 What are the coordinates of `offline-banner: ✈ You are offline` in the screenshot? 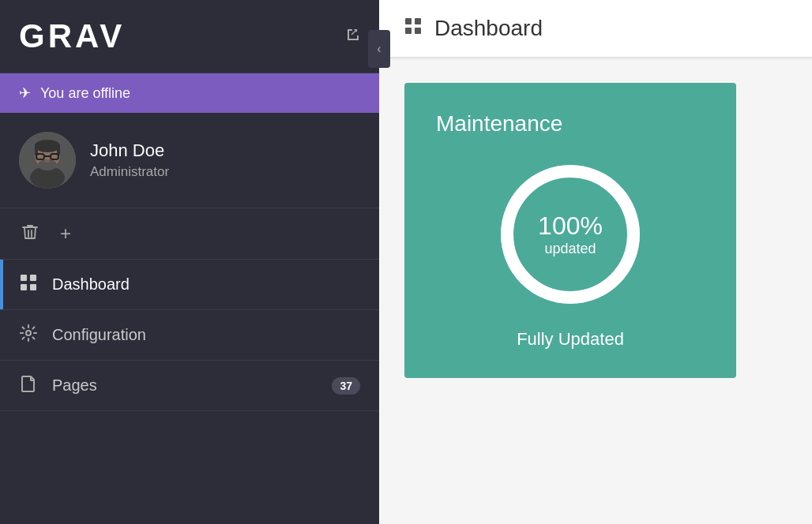 It's located at (190, 93).